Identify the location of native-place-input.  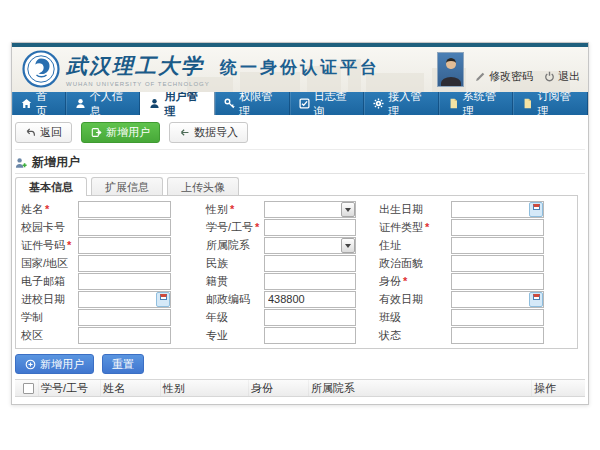
(310, 282).